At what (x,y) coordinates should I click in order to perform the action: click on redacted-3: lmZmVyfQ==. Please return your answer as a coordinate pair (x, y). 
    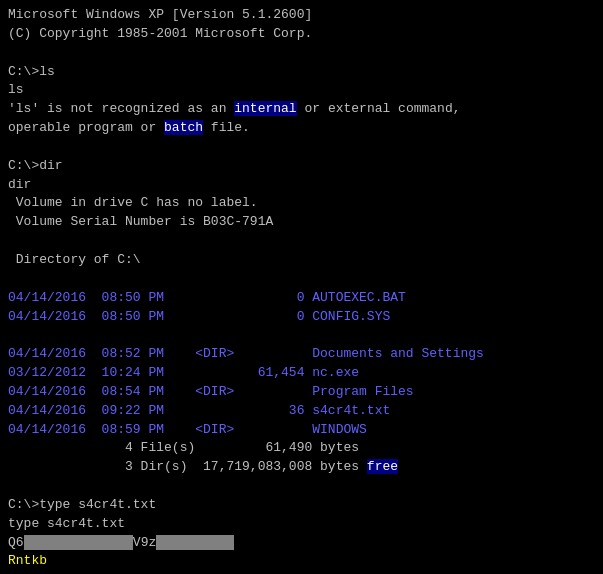
    Looking at the image, I should click on (195, 542).